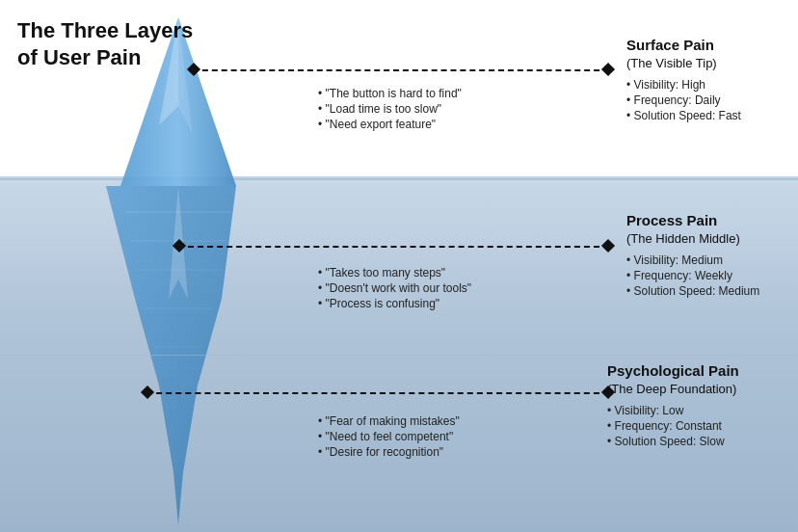 This screenshot has height=532, width=798. What do you see at coordinates (704, 256) in the screenshot?
I see `process-stats-block: Process Pain (The Hidden Middle) Visibil…` at bounding box center [704, 256].